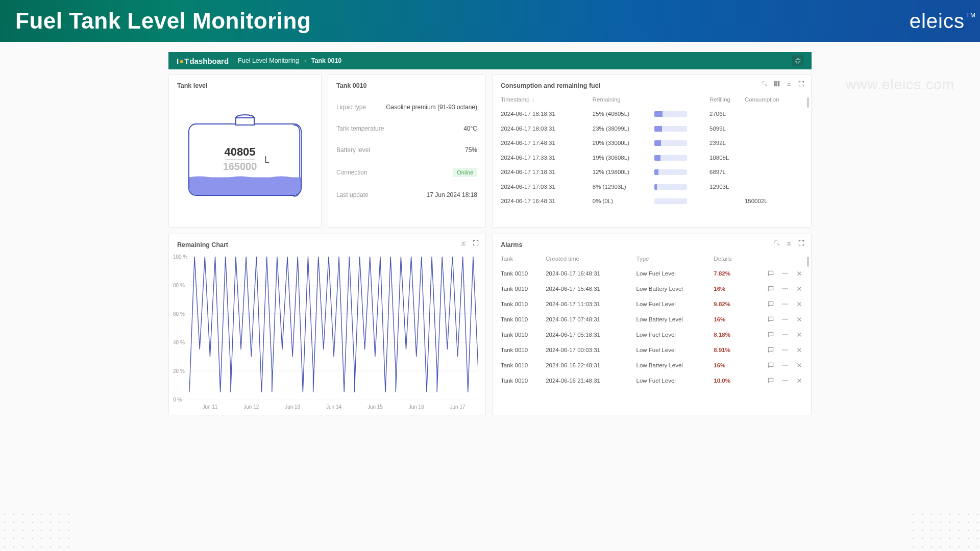  Describe the element at coordinates (179, 371) in the screenshot. I see `y-tick-label: 20 %` at that location.